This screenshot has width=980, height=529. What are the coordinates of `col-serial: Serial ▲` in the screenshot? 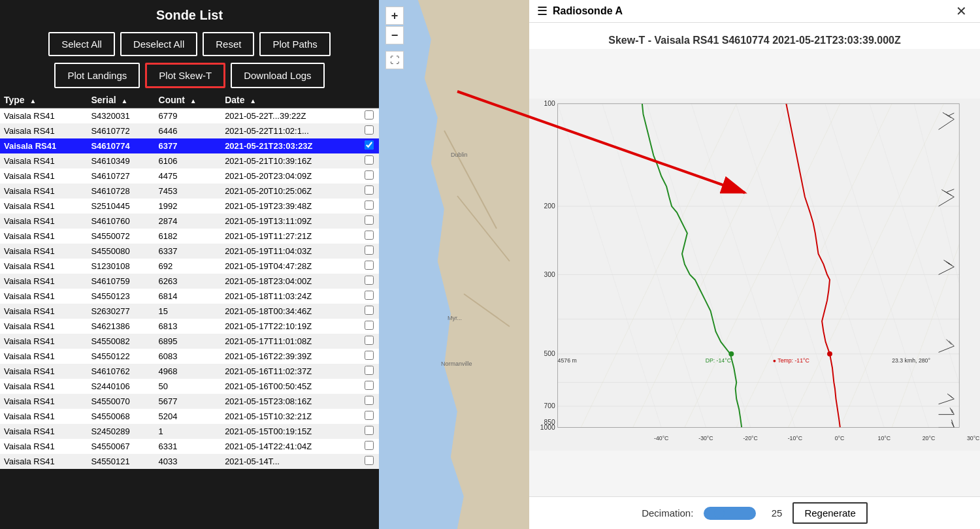 It's located at (120, 101).